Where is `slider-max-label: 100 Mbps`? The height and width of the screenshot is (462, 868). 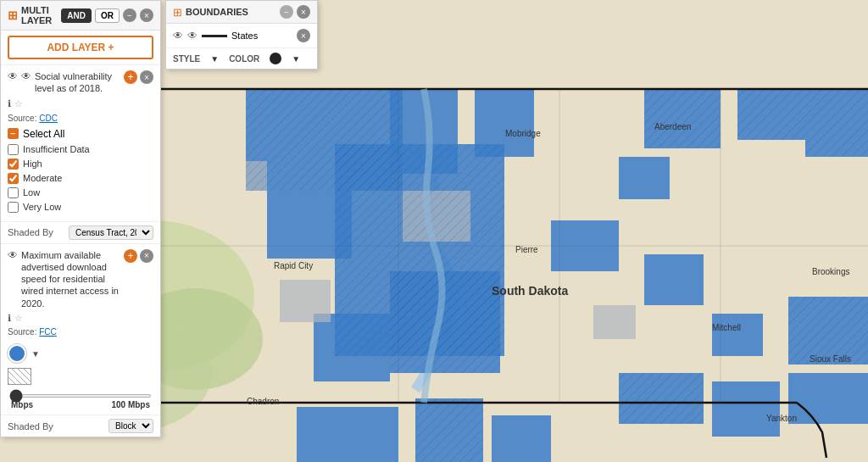
slider-max-label: 100 Mbps is located at coordinates (131, 405).